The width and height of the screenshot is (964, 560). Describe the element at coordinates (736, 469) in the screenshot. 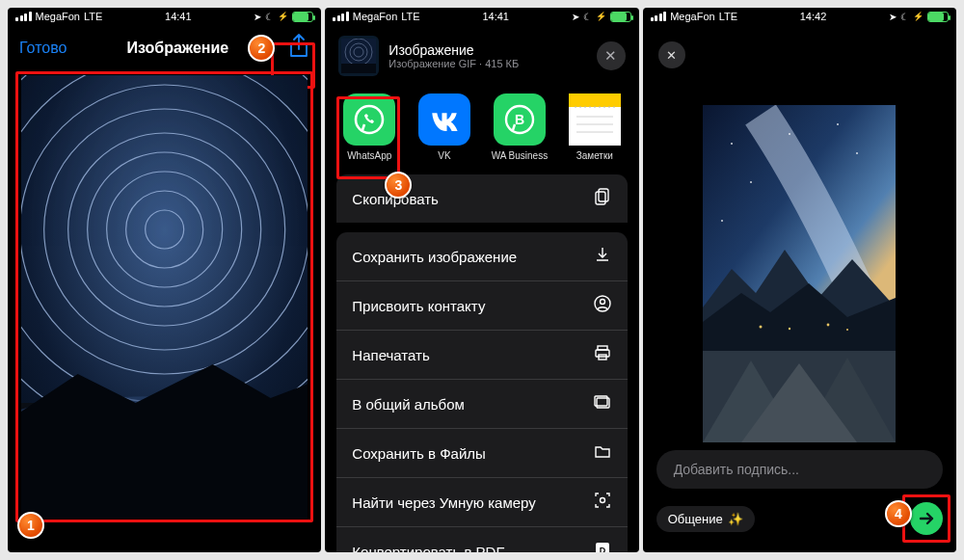

I see `caption-placeholder: Добавить подпись...` at that location.